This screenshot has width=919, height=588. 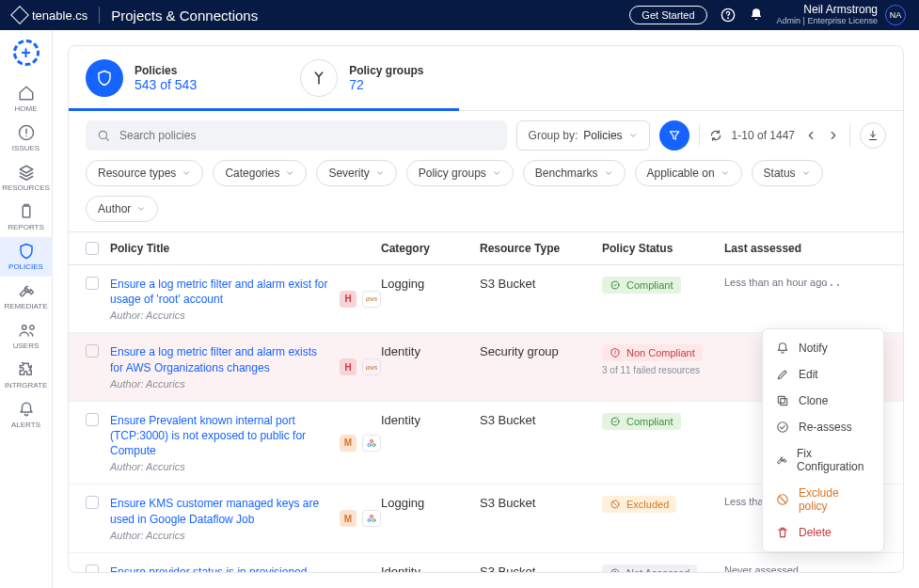 What do you see at coordinates (823, 348) in the screenshot?
I see `menu-item-notify: Notify` at bounding box center [823, 348].